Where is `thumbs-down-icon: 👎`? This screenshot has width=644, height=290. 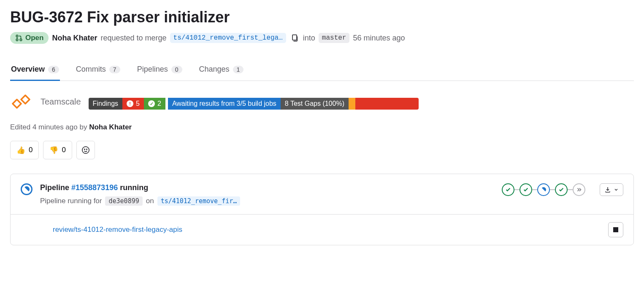
thumbs-down-icon: 👎 is located at coordinates (54, 150).